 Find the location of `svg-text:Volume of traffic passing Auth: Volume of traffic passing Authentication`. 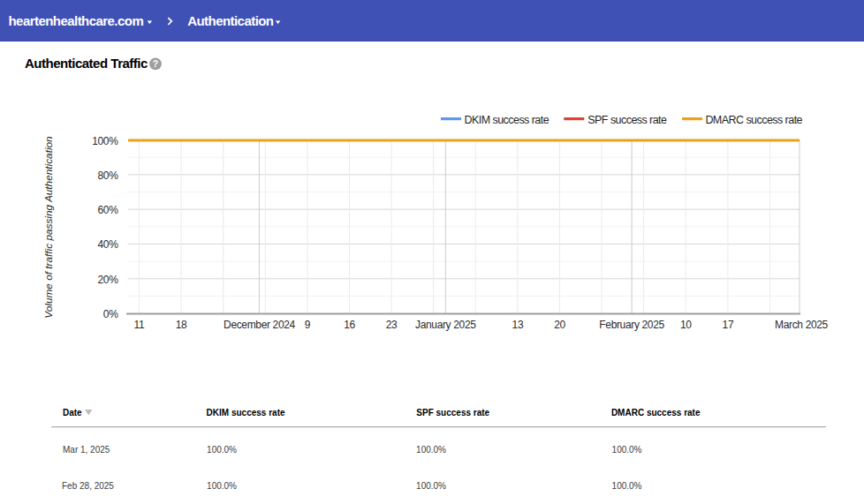

svg-text:Volume of traffic passing Auth: Volume of traffic passing Authentication is located at coordinates (49, 228).